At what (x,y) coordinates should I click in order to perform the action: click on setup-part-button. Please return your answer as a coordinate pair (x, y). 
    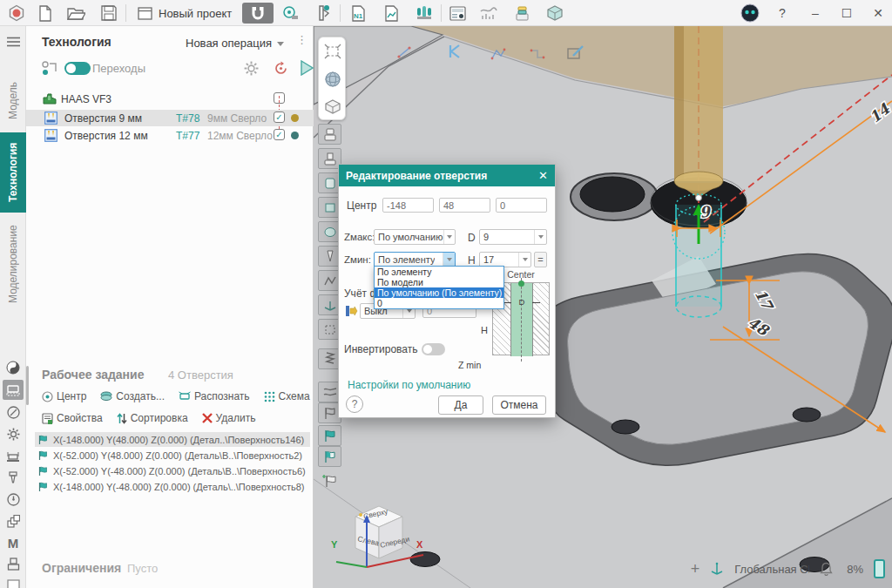
    Looking at the image, I should click on (329, 134).